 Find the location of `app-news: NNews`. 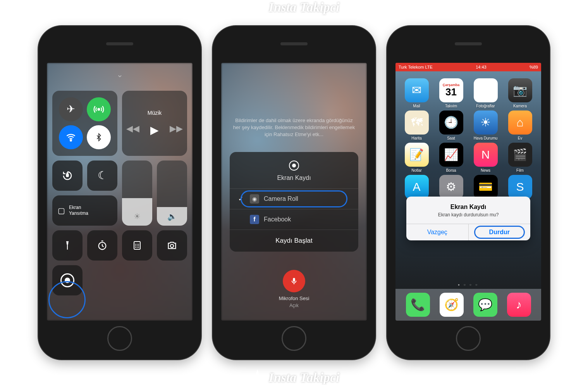

app-news: NNews is located at coordinates (486, 157).